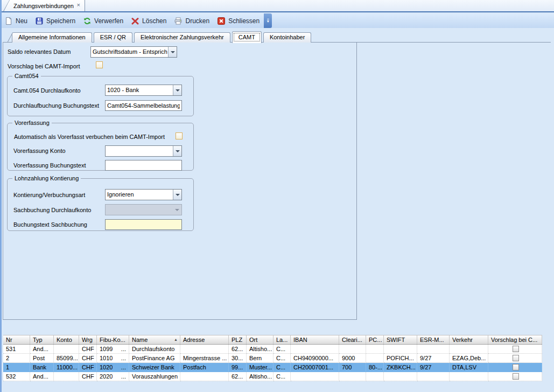  What do you see at coordinates (46, 178) in the screenshot?
I see `lohnzahlung-group-title: Lohnzahlung Kontierung` at bounding box center [46, 178].